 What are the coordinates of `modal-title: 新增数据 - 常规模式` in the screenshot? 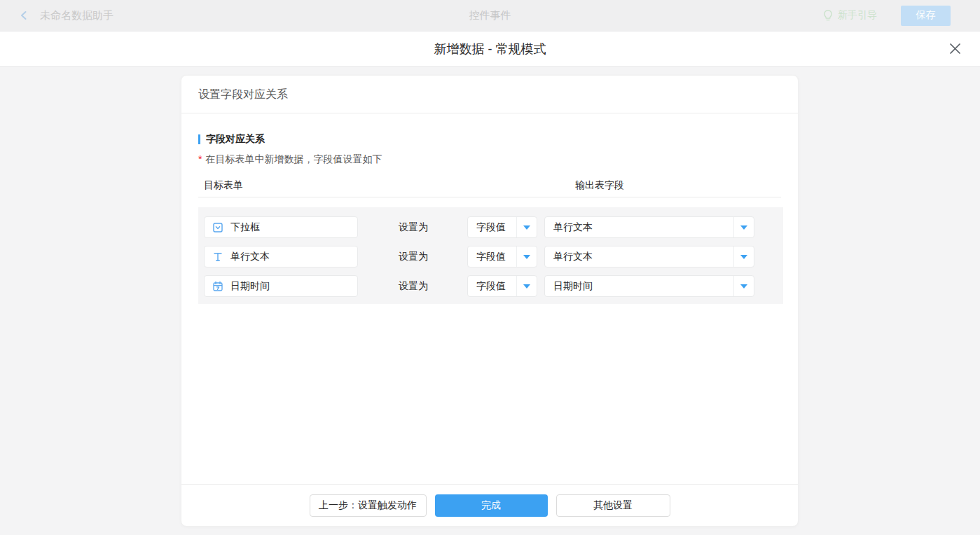 It's located at (490, 49).